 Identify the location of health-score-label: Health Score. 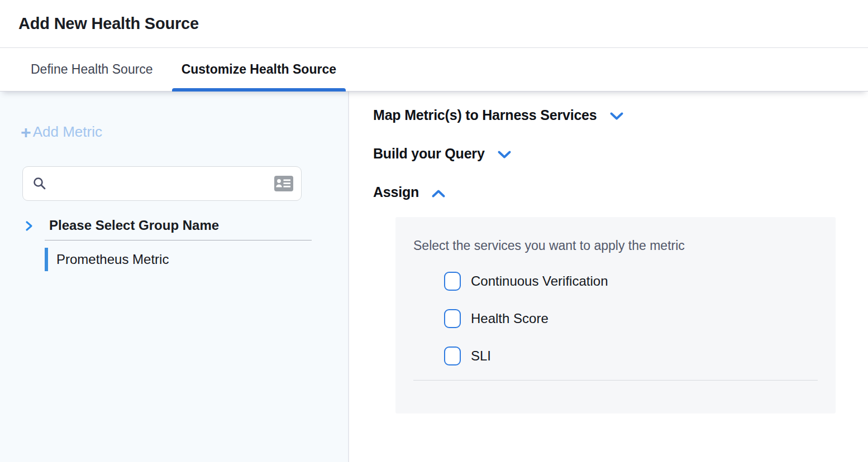
(509, 319).